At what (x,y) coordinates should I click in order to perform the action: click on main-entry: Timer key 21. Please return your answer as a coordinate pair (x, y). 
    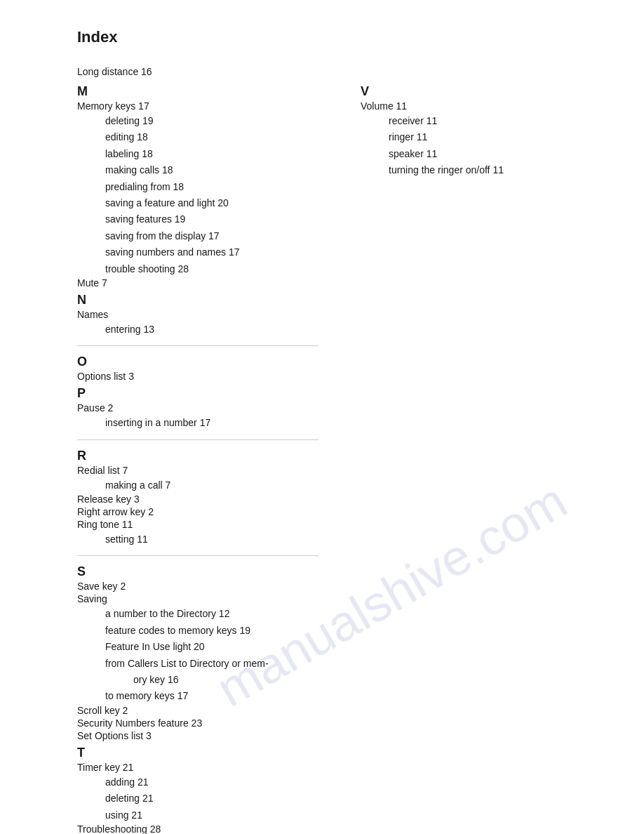
    Looking at the image, I should click on (198, 767).